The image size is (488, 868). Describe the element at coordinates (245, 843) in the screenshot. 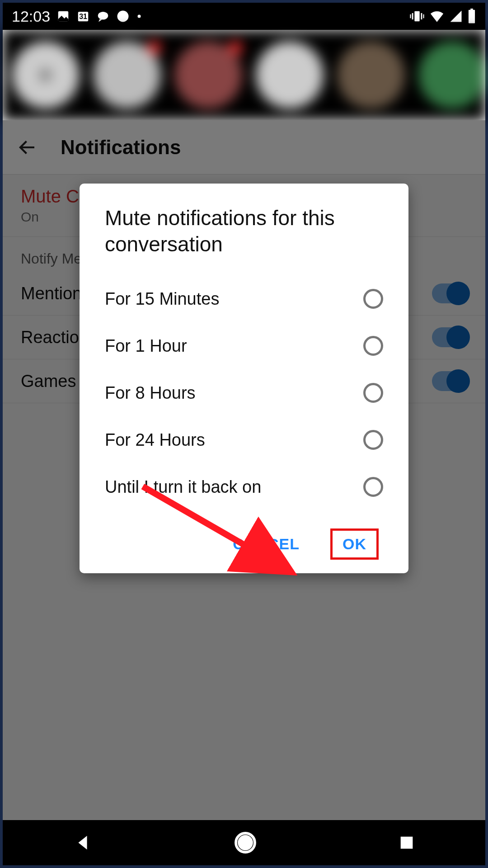

I see `nav-home-icon` at that location.